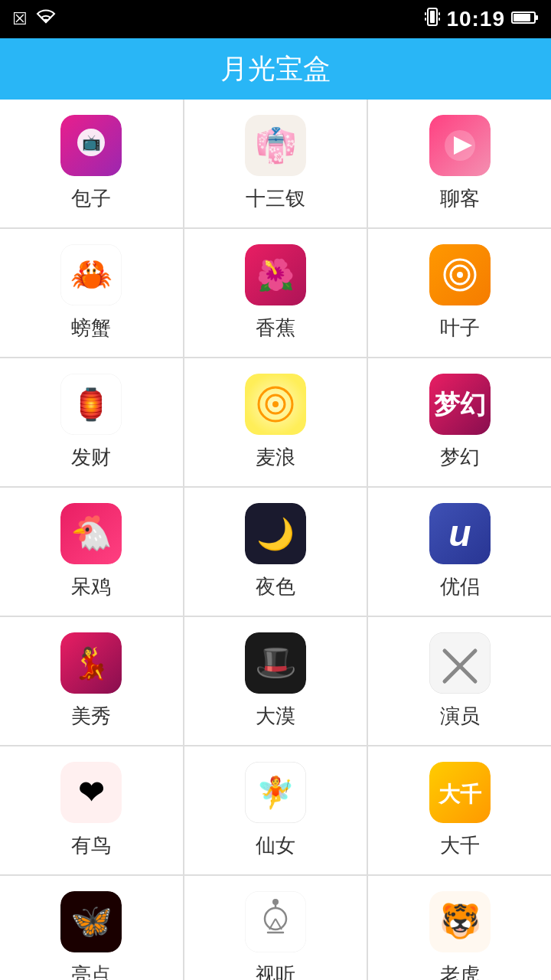 The height and width of the screenshot is (980, 551). What do you see at coordinates (276, 164) in the screenshot?
I see `app-cell-shisanchai: 👘十三钗` at bounding box center [276, 164].